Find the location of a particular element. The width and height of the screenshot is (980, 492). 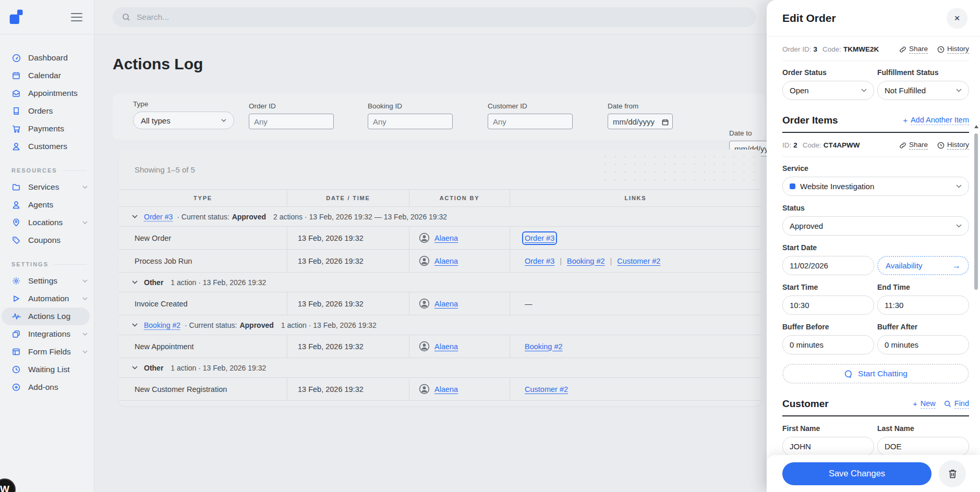

search-input is located at coordinates (441, 17).